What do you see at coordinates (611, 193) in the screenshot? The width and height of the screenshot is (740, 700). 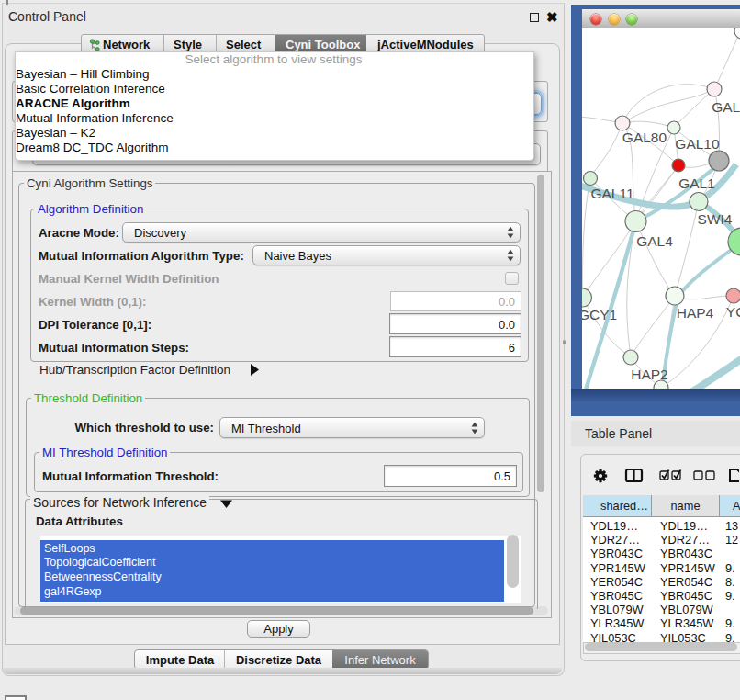 I see `svg-text: GAL11` at bounding box center [611, 193].